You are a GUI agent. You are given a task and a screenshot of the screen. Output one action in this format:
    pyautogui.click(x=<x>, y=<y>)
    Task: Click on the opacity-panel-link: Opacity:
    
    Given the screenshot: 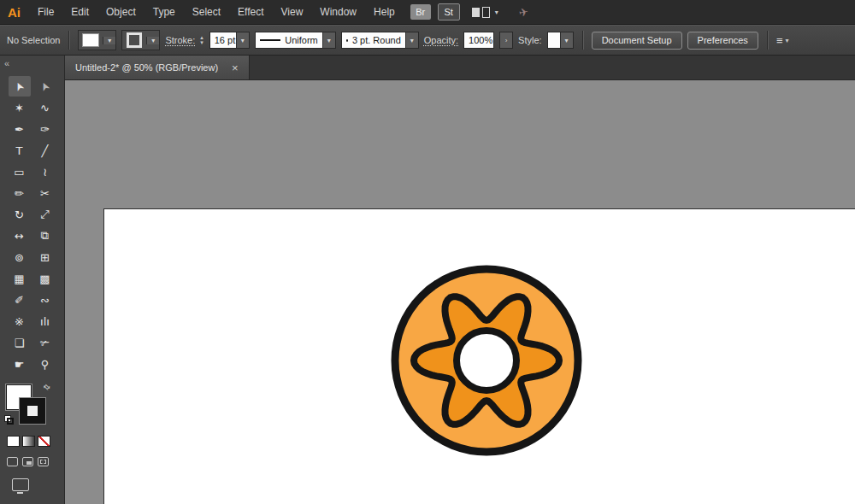 What is the action you would take?
    pyautogui.click(x=441, y=40)
    